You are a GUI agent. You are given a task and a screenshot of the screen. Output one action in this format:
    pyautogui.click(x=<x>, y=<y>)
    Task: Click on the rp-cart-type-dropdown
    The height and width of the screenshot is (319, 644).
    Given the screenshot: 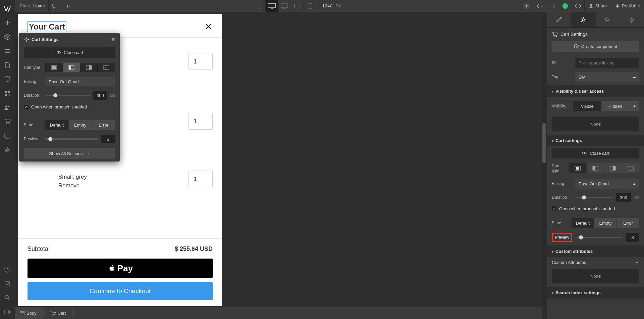 What is the action you would take?
    pyautogui.click(x=631, y=168)
    